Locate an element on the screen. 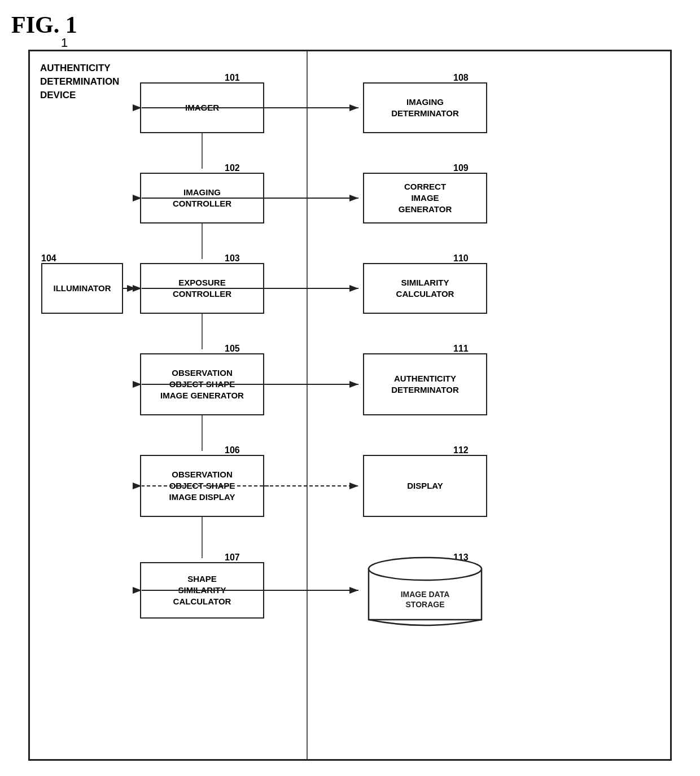 The height and width of the screenshot is (776, 700). comp-103: EXPOSURECONTROLLER is located at coordinates (202, 288).